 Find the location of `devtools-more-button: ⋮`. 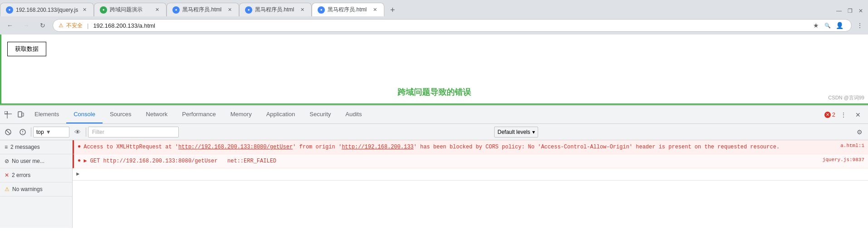

devtools-more-button: ⋮ is located at coordinates (843, 115).